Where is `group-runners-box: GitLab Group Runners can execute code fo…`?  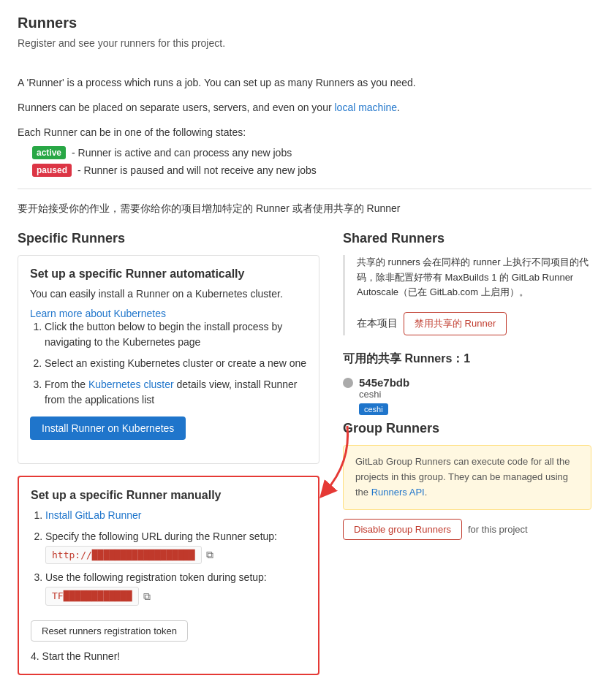
group-runners-box: GitLab Group Runners can execute code fo… is located at coordinates (467, 477).